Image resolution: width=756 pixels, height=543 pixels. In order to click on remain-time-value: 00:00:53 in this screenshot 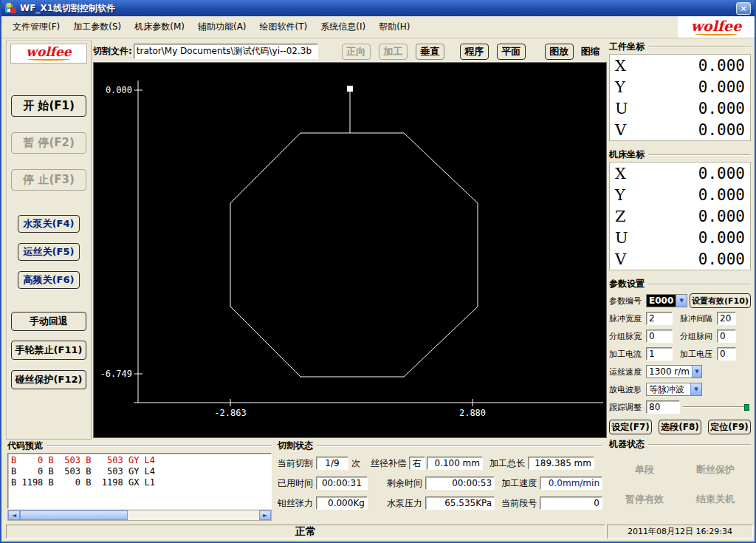, I will do `click(460, 483)`.